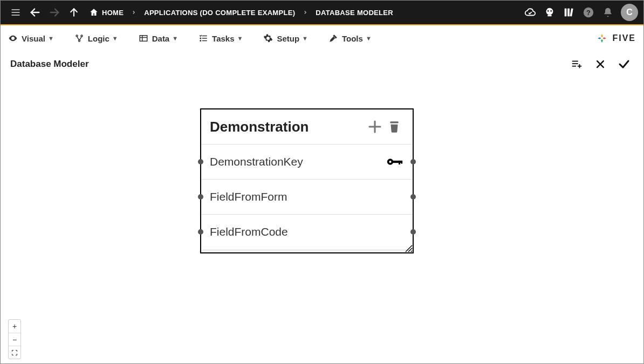 The height and width of the screenshot is (364, 644). Describe the element at coordinates (588, 12) in the screenshot. I see `help-button: ?` at that location.